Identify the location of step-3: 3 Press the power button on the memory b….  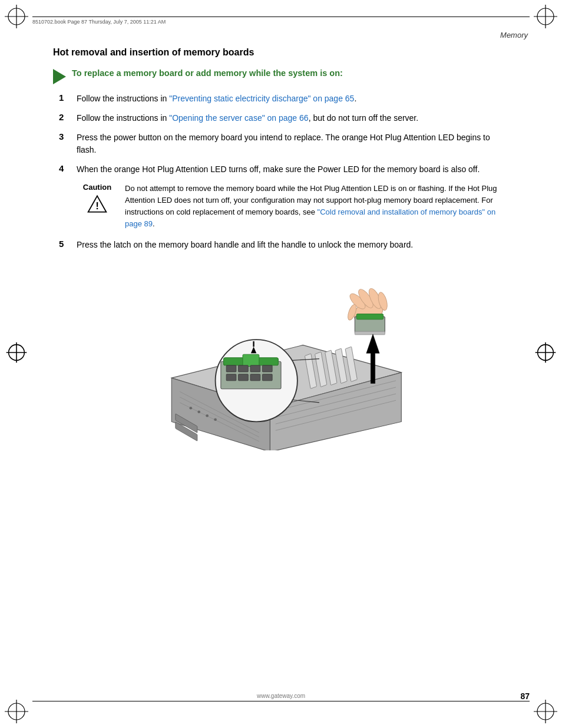
(284, 144).